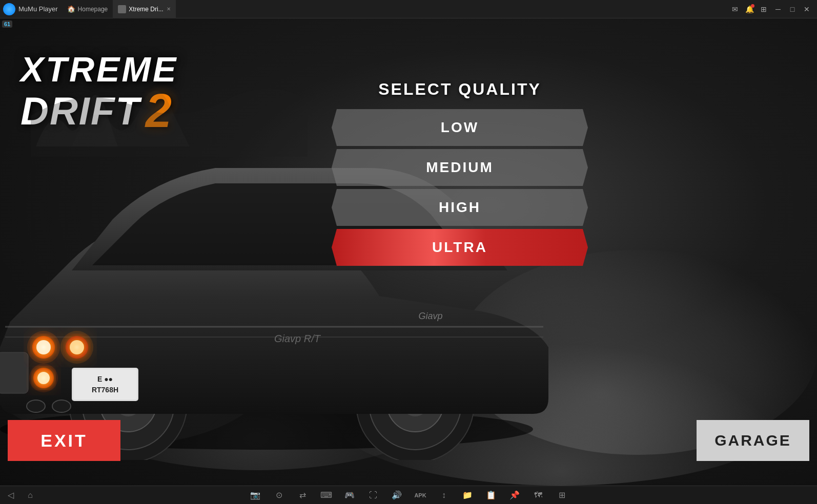 The width and height of the screenshot is (817, 504). What do you see at coordinates (408, 9) in the screenshot?
I see `titlebar: MuMu Player 🏠 Homepage Xtreme Dri... ✕ ✉…` at bounding box center [408, 9].